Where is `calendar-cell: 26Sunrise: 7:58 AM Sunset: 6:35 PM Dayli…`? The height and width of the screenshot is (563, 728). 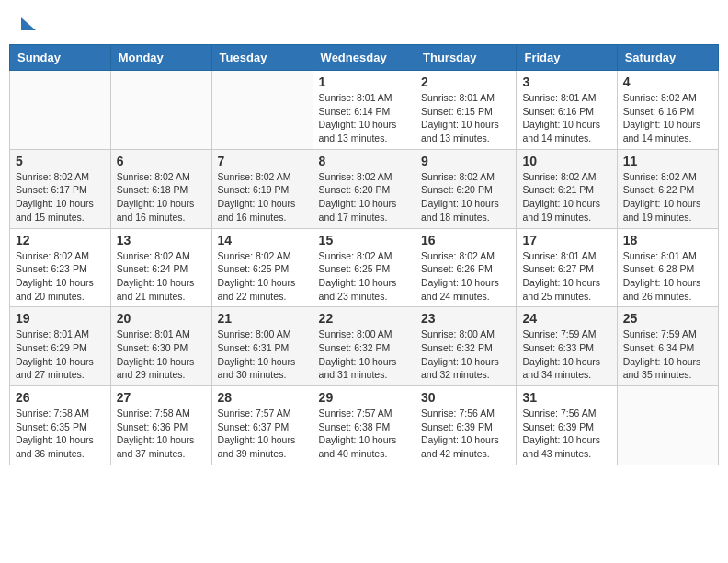 calendar-cell: 26Sunrise: 7:58 AM Sunset: 6:35 PM Dayli… is located at coordinates (61, 426).